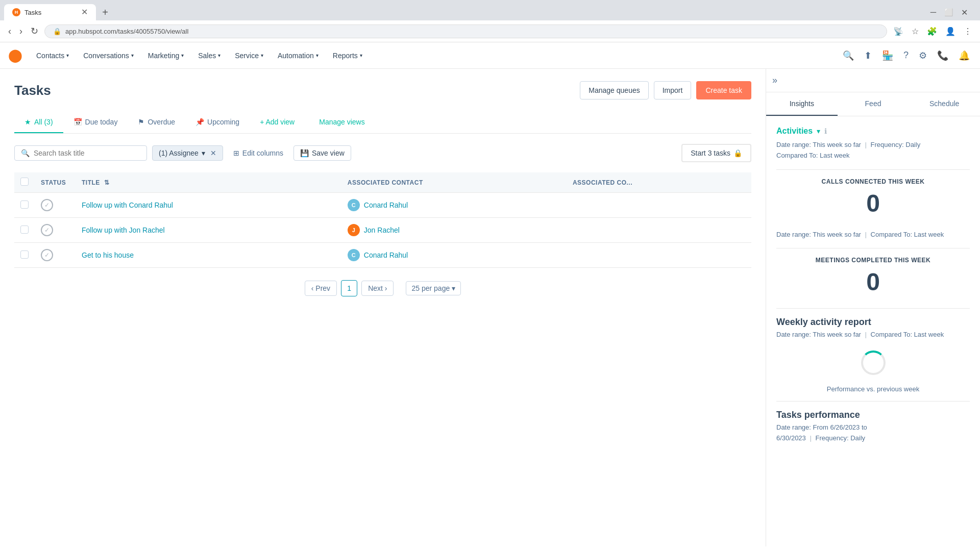  I want to click on search-icon: 🔍, so click(848, 56).